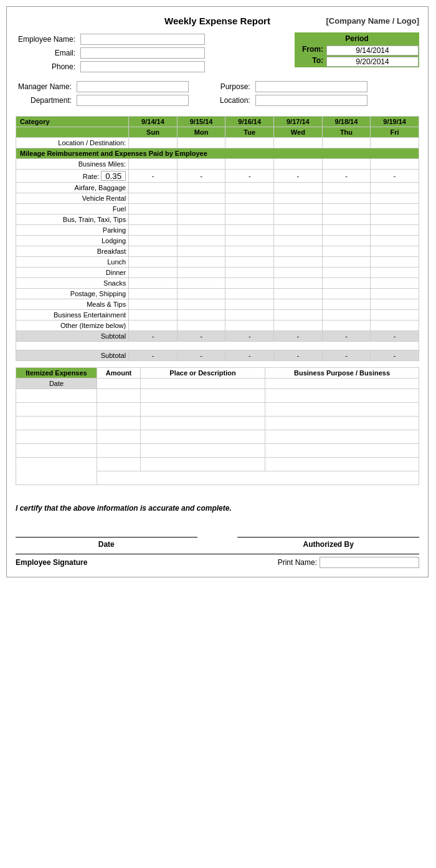 This screenshot has width=436, height=868. I want to click on location-thu, so click(346, 143).